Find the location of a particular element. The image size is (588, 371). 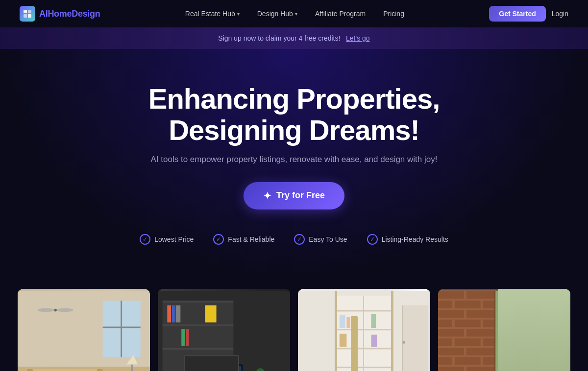

nav-actions: Get Started Login is located at coordinates (529, 14).